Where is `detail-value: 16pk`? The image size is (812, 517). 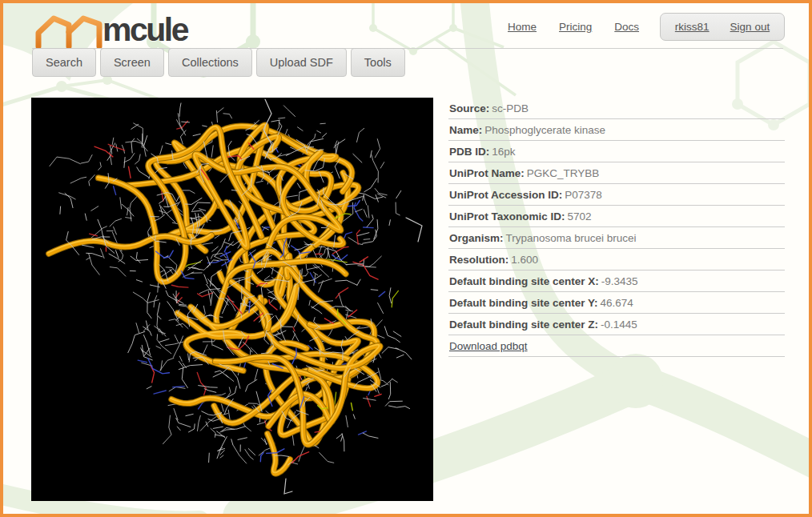 detail-value: 16pk is located at coordinates (503, 152).